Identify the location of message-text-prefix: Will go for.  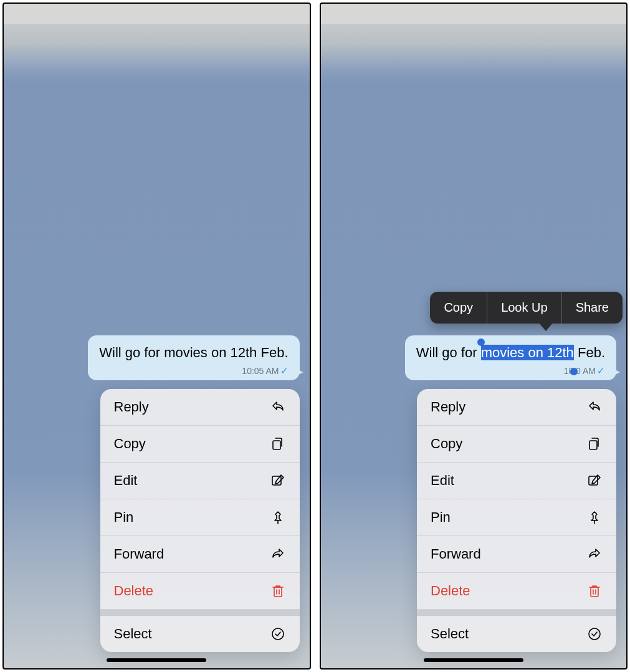
(449, 353).